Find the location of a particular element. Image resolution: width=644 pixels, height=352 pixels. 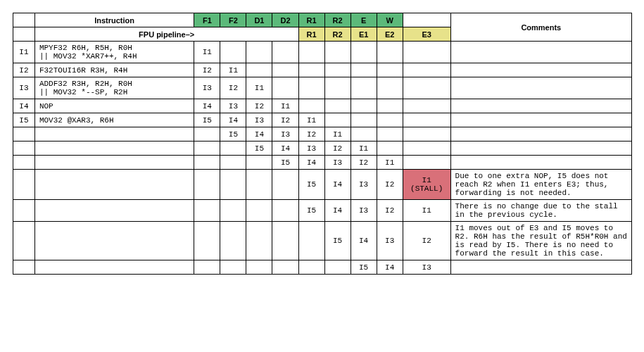

stage-e3-cell: I3 is located at coordinates (427, 268).